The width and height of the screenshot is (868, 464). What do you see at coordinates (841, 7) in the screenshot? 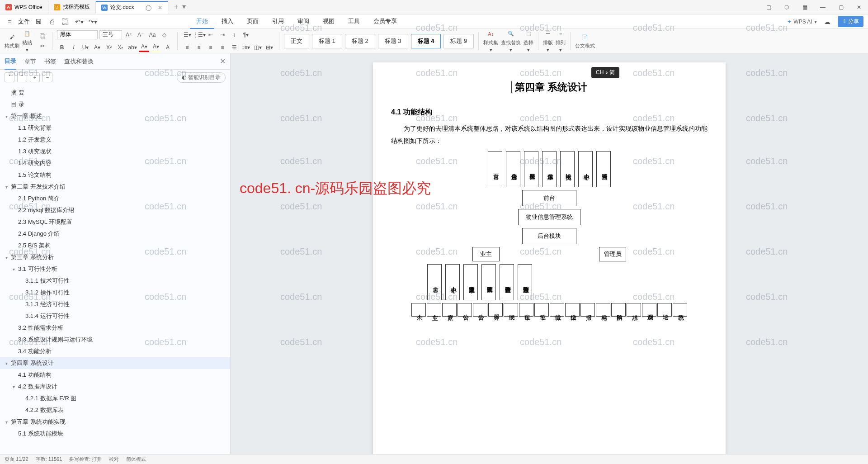
I see `maximize-button: ▢` at bounding box center [841, 7].